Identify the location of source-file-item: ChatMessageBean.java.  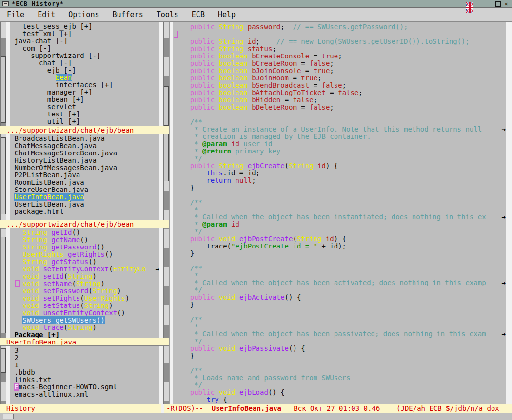
(85, 146).